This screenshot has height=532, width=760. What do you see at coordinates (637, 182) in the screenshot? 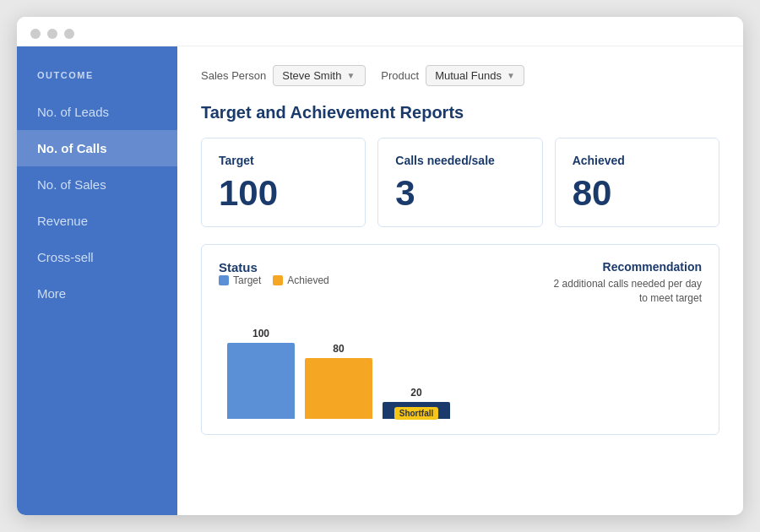
I see `kpi-card-achieved: Achieved 80` at bounding box center [637, 182].